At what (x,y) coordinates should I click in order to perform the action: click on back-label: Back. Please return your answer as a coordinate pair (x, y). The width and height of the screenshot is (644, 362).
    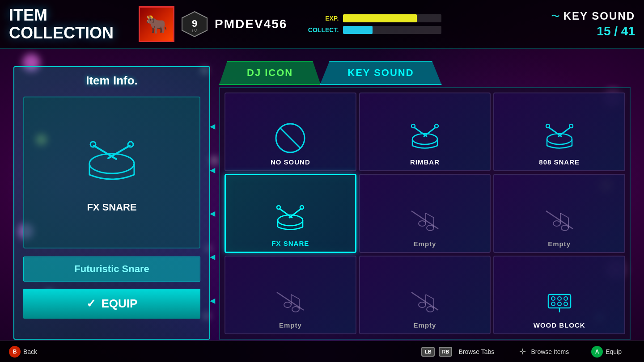
    Looking at the image, I should click on (30, 352).